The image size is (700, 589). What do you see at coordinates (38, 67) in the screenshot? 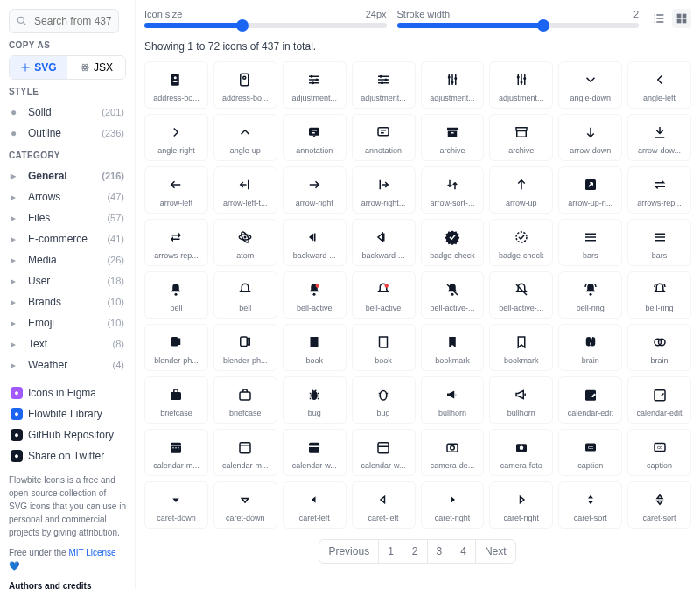
I see `copy-as-svg: SVG` at bounding box center [38, 67].